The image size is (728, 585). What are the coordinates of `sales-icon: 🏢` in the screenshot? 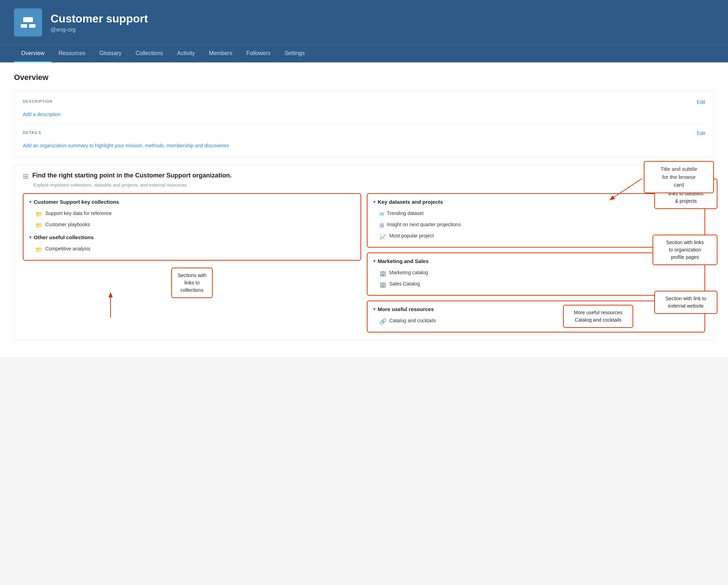 It's located at (383, 285).